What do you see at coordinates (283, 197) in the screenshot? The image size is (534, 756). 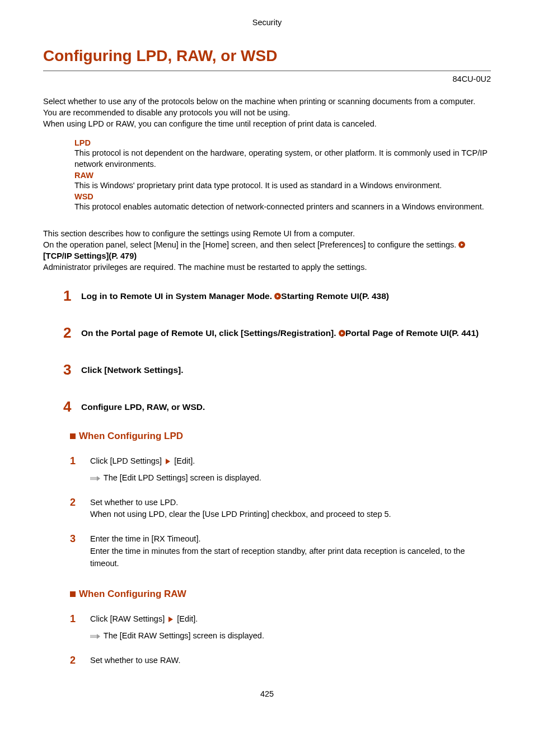 I see `proto-wsd-title: WSD` at bounding box center [283, 197].